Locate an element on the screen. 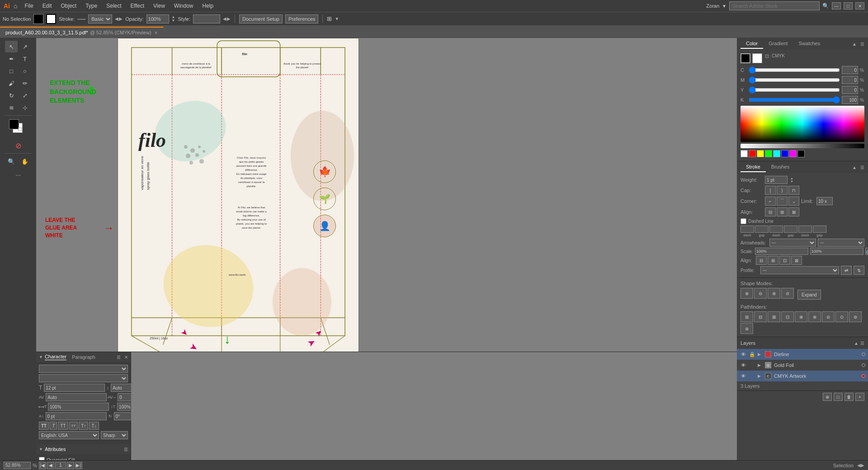 The width and height of the screenshot is (868, 470). stroke-tab: Stroke is located at coordinates (753, 167).